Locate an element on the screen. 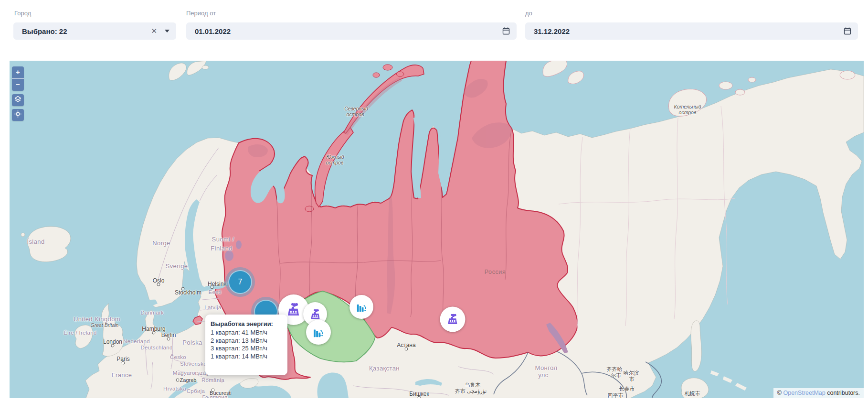  attribution-copyright: © is located at coordinates (780, 393).